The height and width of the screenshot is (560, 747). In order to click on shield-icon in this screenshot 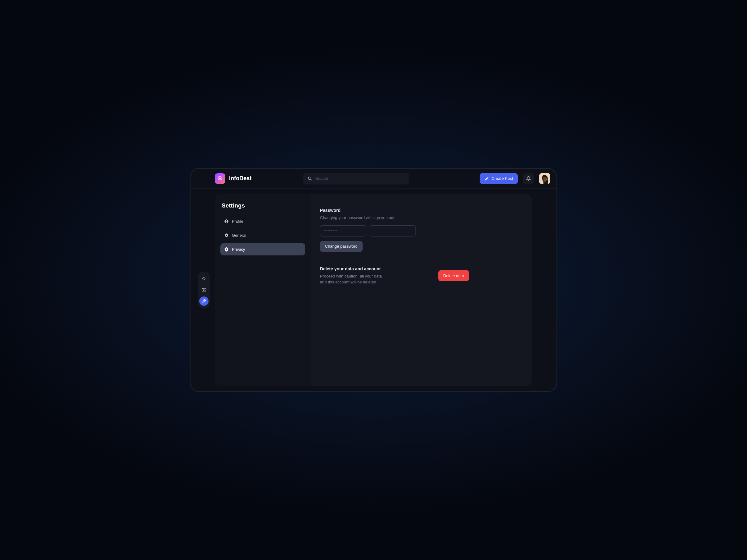, I will do `click(226, 249)`.